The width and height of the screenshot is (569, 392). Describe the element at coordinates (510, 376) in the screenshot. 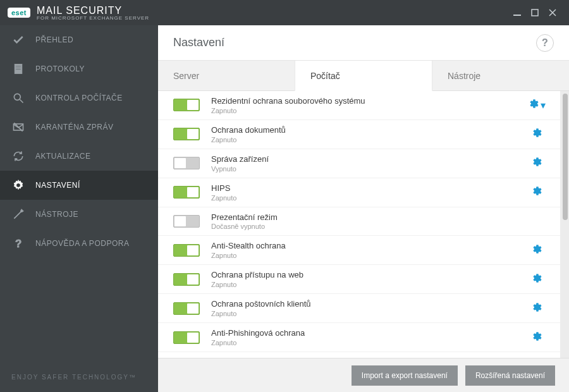

I see `advanced-settings-button: Rozšířená nastavení` at that location.